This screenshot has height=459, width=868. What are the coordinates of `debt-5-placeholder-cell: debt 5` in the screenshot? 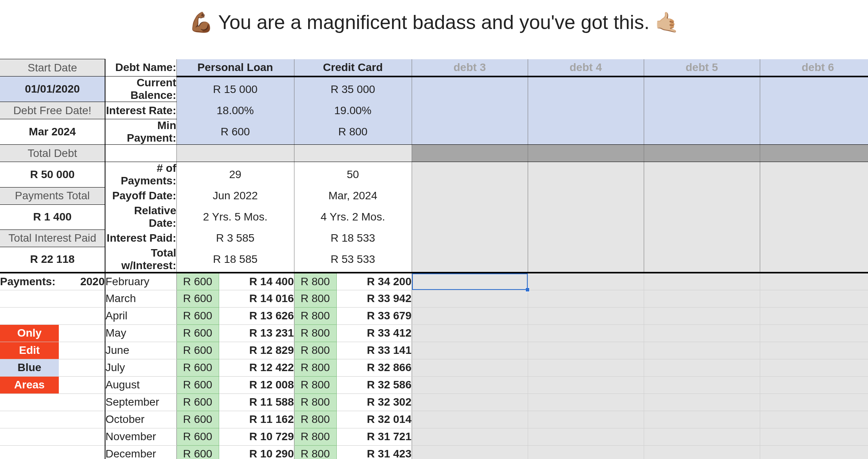 It's located at (702, 68).